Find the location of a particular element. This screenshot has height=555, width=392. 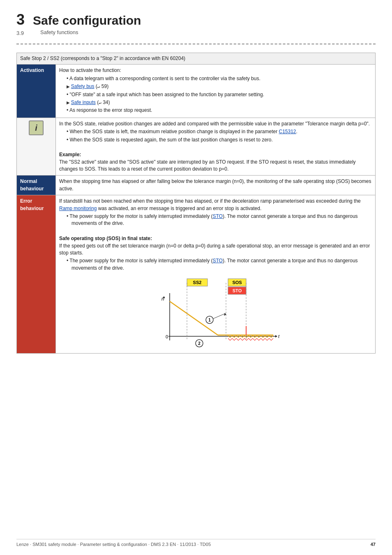

section-label: Safety functions is located at coordinates (59, 33).